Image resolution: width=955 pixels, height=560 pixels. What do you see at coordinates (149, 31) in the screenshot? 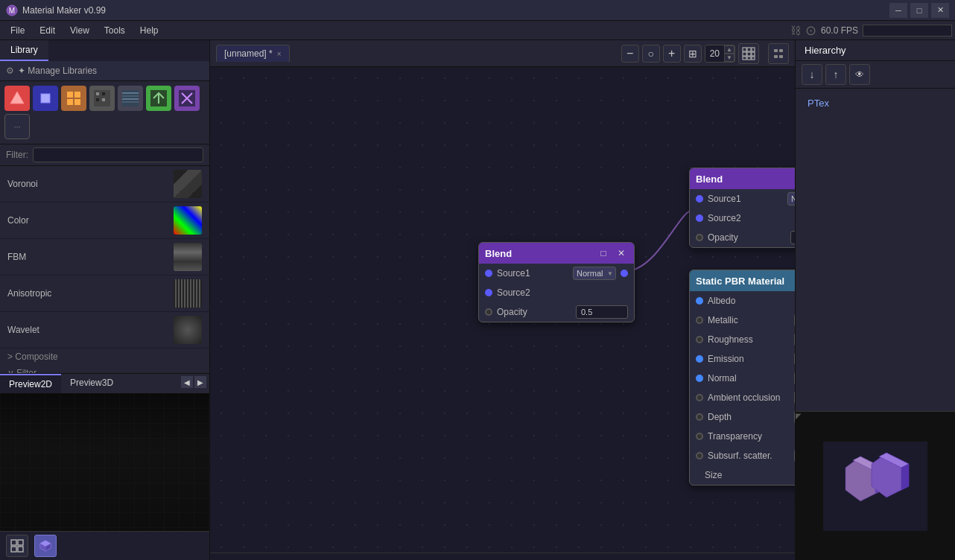
I see `menu-help: Help` at bounding box center [149, 31].